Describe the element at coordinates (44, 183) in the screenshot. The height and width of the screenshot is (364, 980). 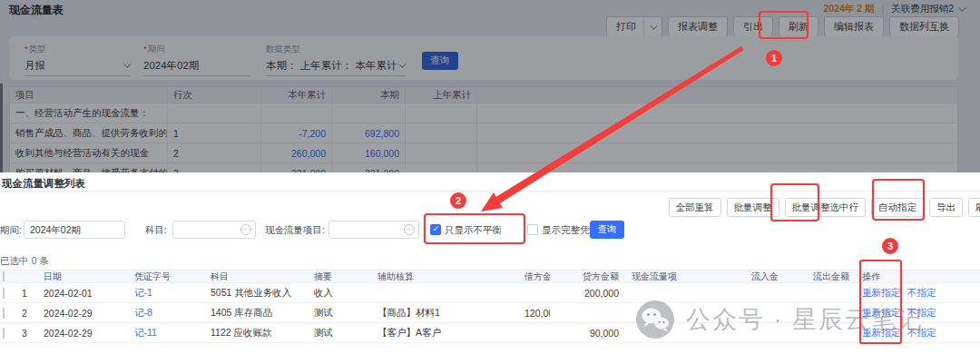
I see `panel-title: 现金流量调整列表` at that location.